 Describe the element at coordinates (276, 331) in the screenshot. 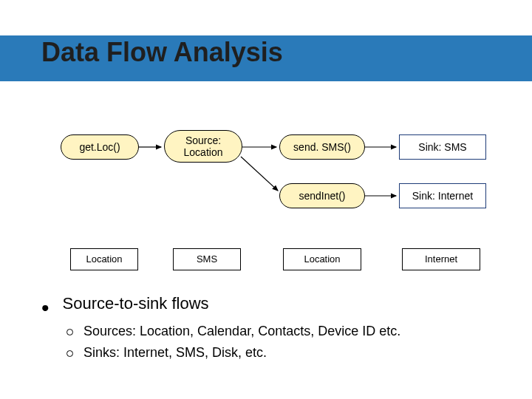

I see `bullet-sub-1: Sources: Location, Calendar, Contacts, D…` at that location.